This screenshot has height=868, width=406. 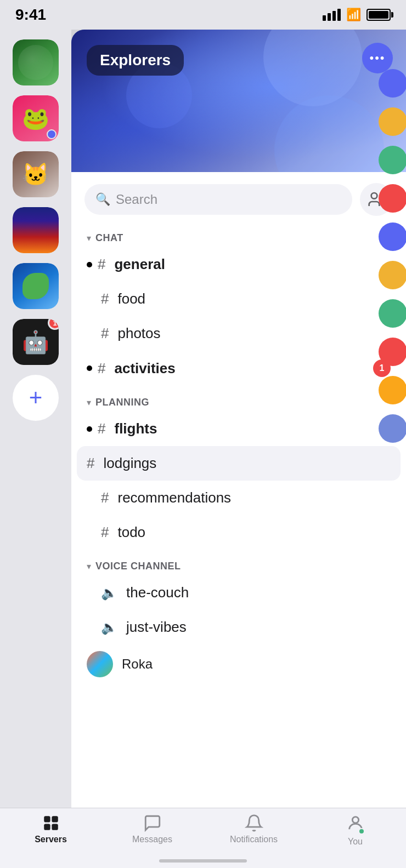 I want to click on category-chat: ▾ CHAT, so click(x=239, y=237).